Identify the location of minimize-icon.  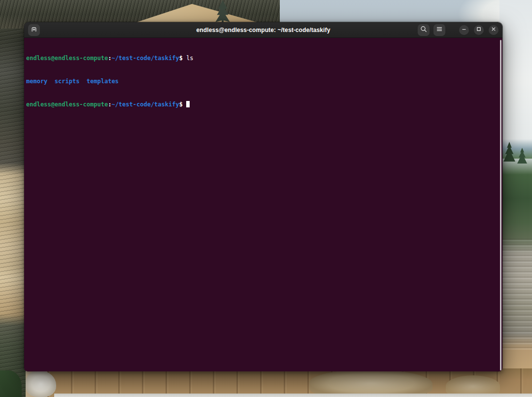
(464, 30).